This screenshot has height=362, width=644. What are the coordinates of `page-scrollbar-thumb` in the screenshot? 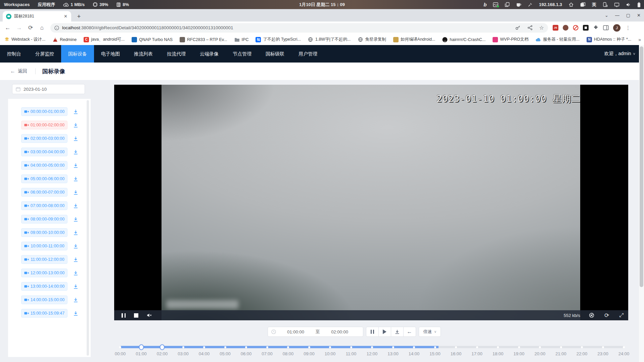 It's located at (641, 167).